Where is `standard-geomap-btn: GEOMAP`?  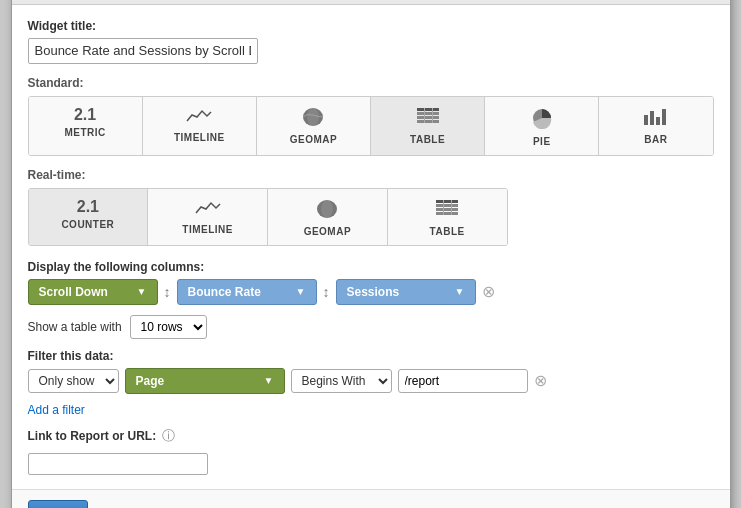
standard-geomap-btn: GEOMAP is located at coordinates (314, 126).